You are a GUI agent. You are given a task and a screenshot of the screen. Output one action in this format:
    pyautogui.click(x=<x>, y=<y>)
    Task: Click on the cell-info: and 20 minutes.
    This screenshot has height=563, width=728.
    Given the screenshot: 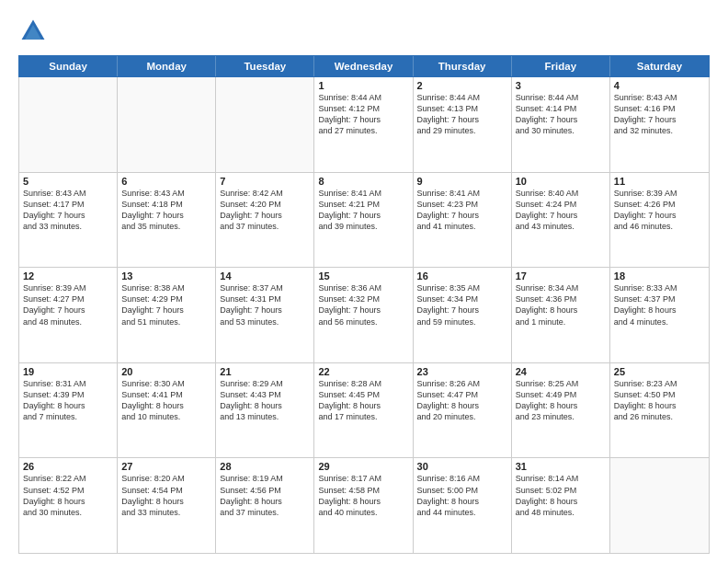 What is the action you would take?
    pyautogui.click(x=462, y=417)
    